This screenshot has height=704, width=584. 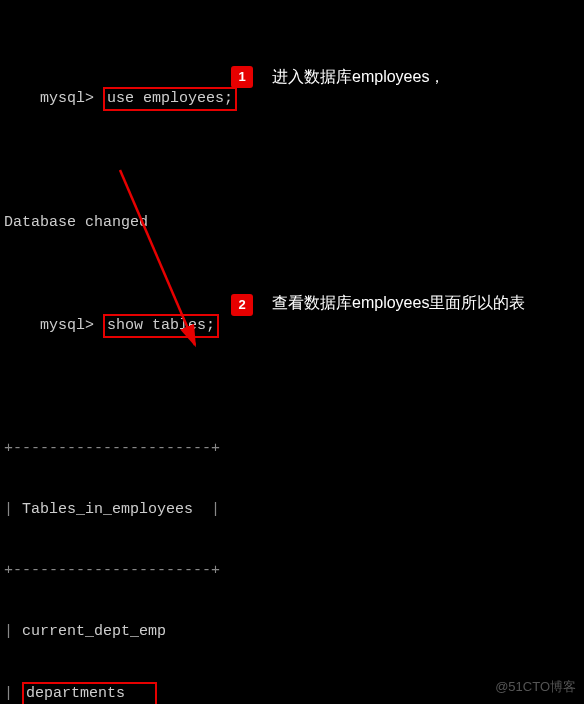 What do you see at coordinates (292, 223) in the screenshot?
I see `response-use: Database changed` at bounding box center [292, 223].